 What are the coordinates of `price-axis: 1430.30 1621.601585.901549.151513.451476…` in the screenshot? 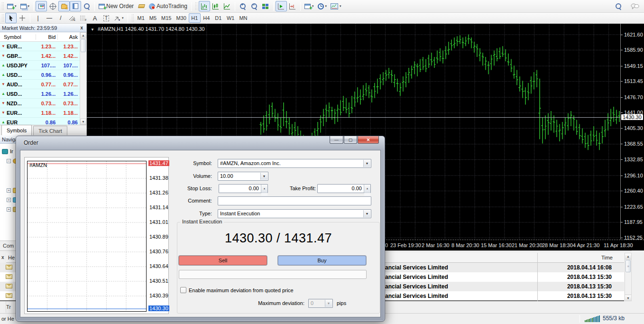 It's located at (632, 132).